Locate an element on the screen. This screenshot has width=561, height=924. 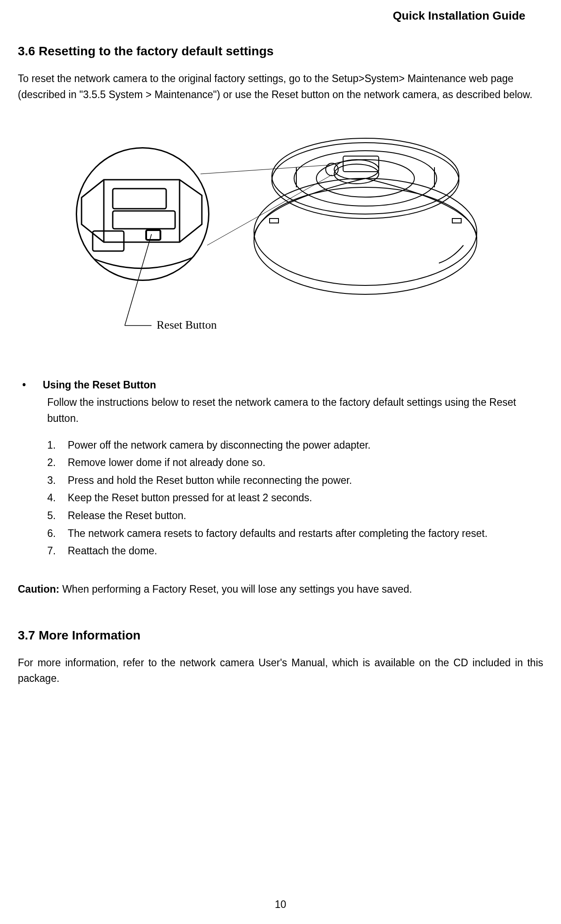
section-3-6-intro: To reset the network camera to the origi… is located at coordinates (281, 87).